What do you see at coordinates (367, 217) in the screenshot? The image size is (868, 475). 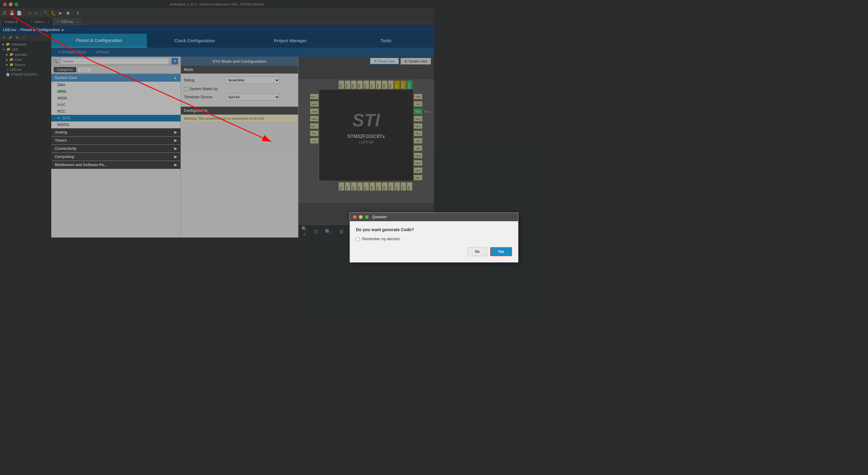 I see `dialog-max-dot` at bounding box center [367, 217].